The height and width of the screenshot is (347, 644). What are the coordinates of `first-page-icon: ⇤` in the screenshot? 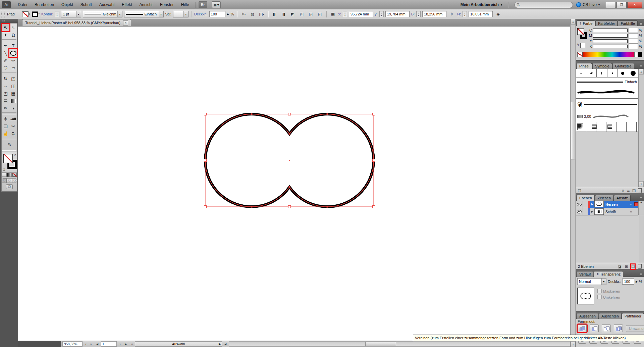 It's located at (92, 344).